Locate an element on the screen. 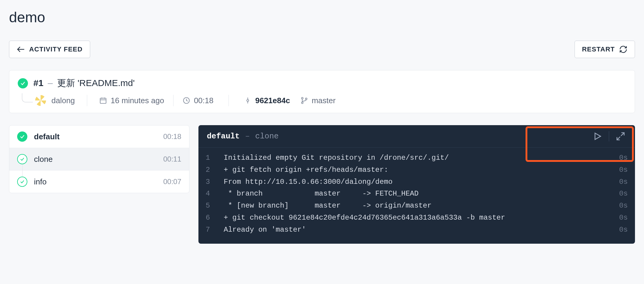 The width and height of the screenshot is (644, 284). log-line: 7 Already on 'master' 0s is located at coordinates (417, 230).